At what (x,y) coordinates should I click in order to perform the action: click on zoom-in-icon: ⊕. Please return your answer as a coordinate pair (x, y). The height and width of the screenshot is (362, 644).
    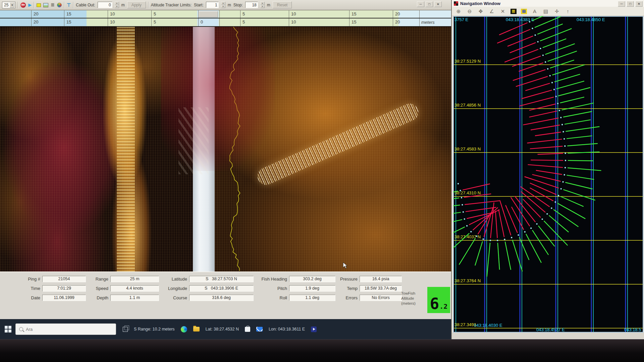
    Looking at the image, I should click on (459, 11).